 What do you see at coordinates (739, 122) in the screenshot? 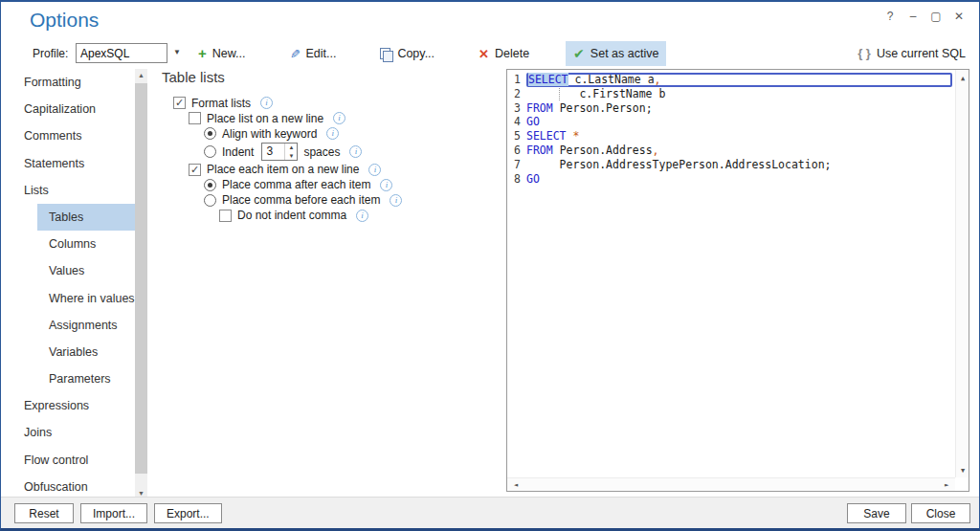
I see `sql-line-content: GO` at bounding box center [739, 122].